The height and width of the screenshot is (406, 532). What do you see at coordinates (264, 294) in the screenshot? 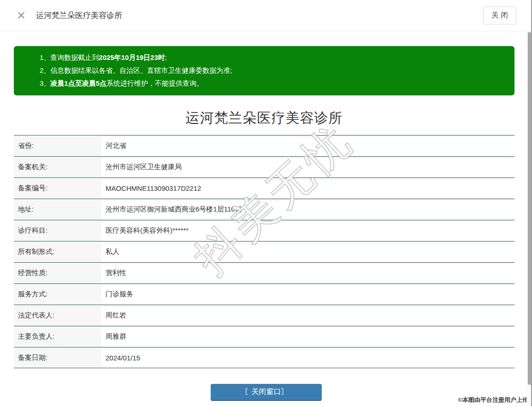
I see `table-row: 服务方式:门诊服务` at bounding box center [264, 294].